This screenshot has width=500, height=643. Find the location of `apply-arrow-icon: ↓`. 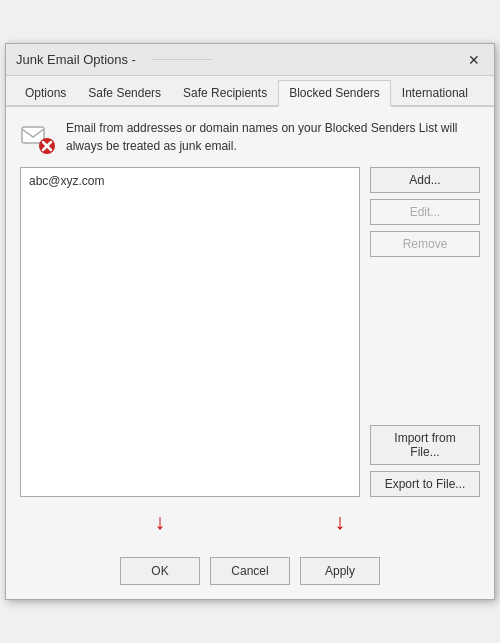

apply-arrow-icon: ↓ is located at coordinates (340, 522).